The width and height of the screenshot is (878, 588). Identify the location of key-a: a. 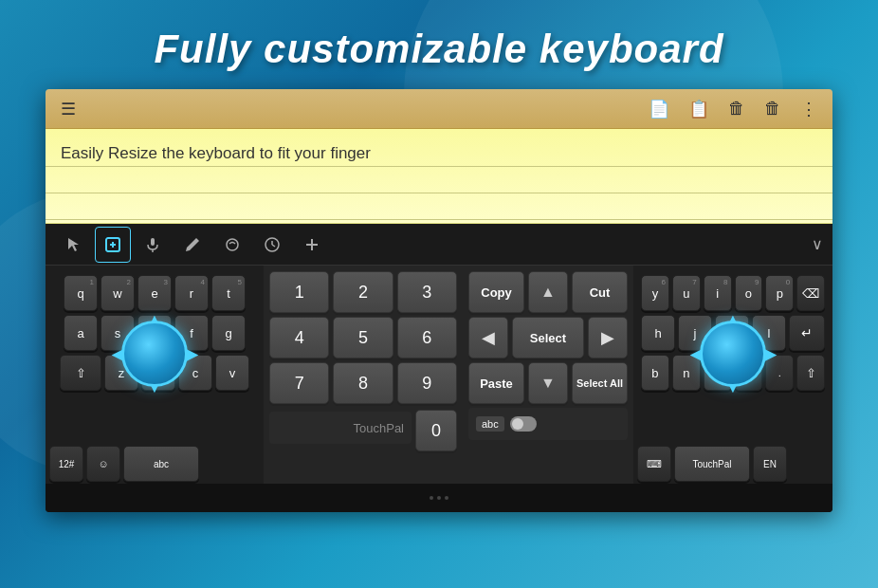
(81, 333).